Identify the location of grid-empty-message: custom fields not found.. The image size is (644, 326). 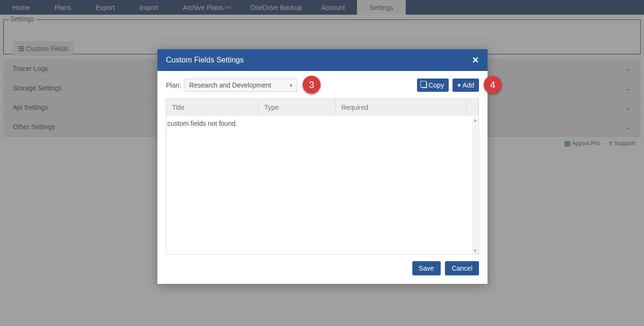
(322, 122).